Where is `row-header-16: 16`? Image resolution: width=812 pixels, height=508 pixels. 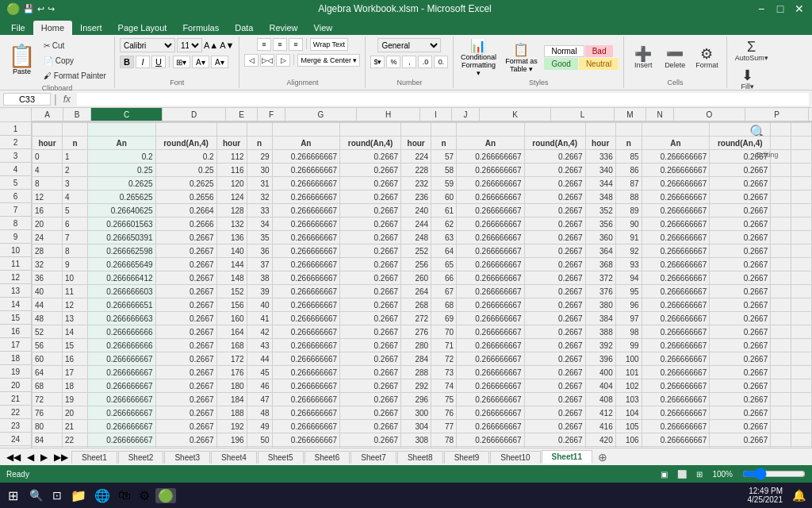
row-header-16: 16 is located at coordinates (16, 332).